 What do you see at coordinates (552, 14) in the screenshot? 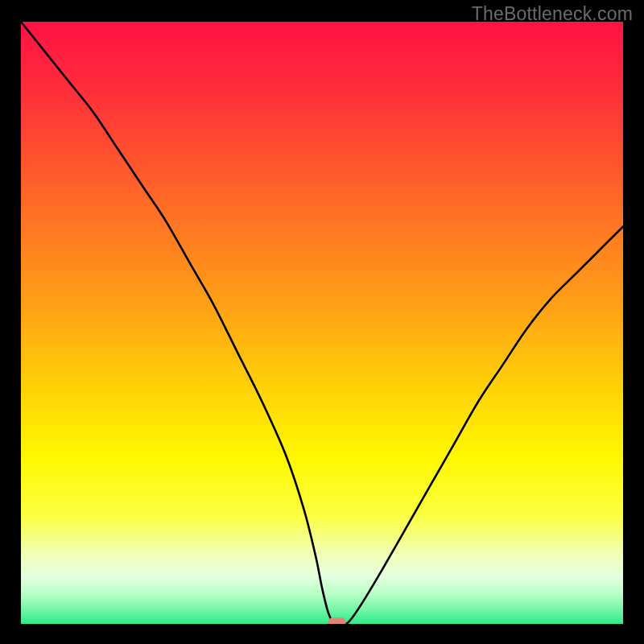
I see `watermark-text: TheBottleneck.com` at bounding box center [552, 14].